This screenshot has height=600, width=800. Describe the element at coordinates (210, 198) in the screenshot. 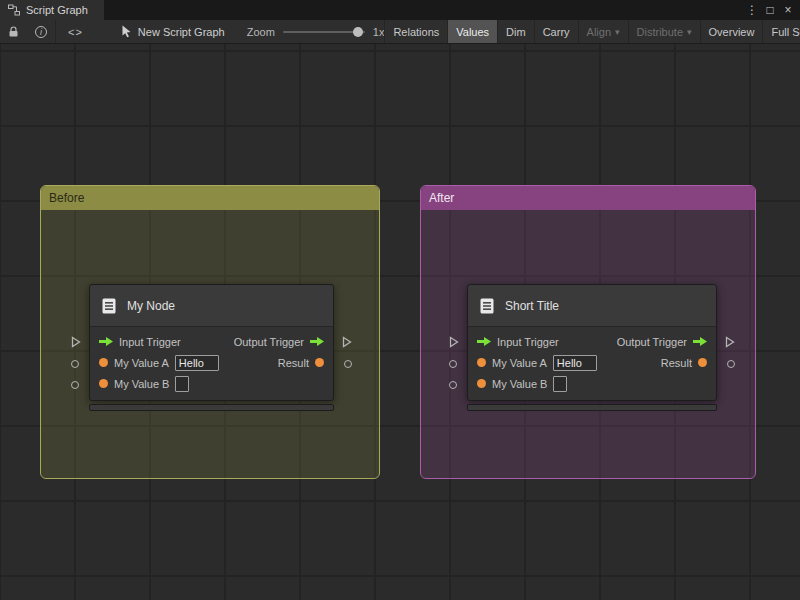

I see `group-before-header: Before` at that location.